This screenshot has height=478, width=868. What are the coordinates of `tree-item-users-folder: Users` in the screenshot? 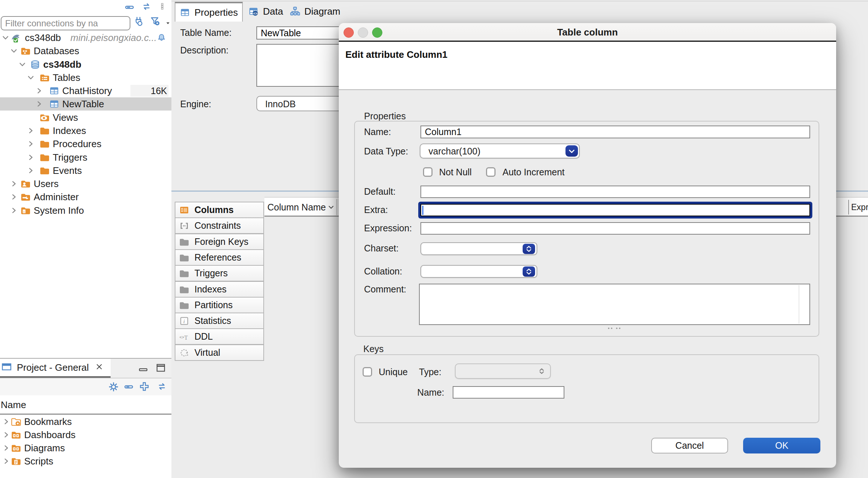 It's located at (86, 184).